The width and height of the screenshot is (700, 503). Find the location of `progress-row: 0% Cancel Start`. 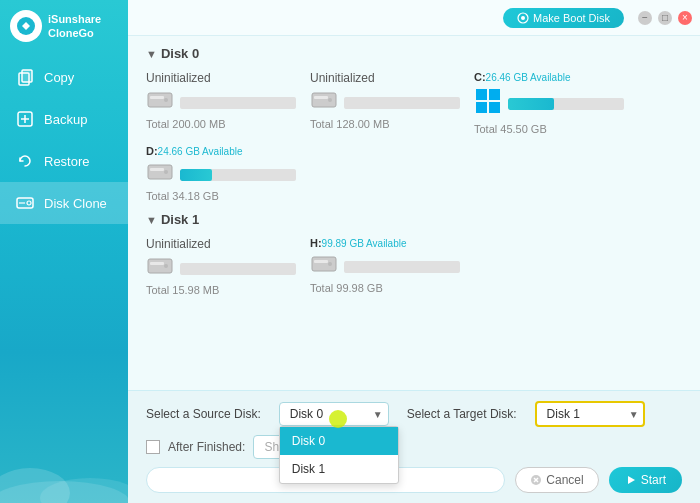

progress-row: 0% Cancel Start is located at coordinates (414, 480).